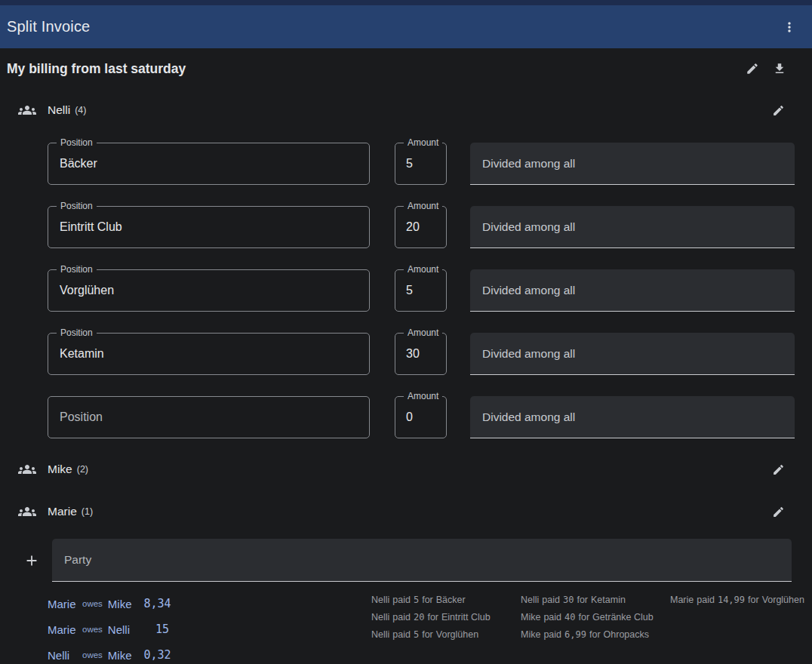 Image resolution: width=812 pixels, height=664 pixels. What do you see at coordinates (408, 354) in the screenshot?
I see `amount-value: 30` at bounding box center [408, 354].